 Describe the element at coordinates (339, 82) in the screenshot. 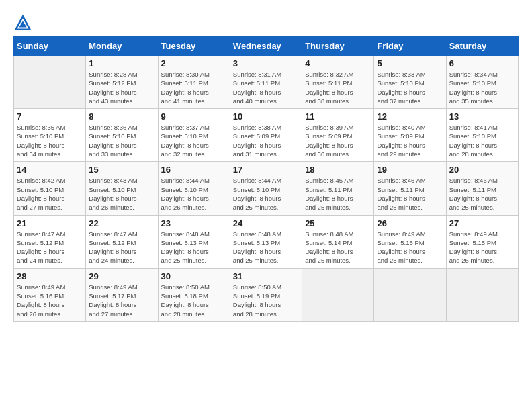

I see `calendar-cell: 4Sunrise: 8:32 AM Sunset: 5:11 PM Daylig…` at that location.